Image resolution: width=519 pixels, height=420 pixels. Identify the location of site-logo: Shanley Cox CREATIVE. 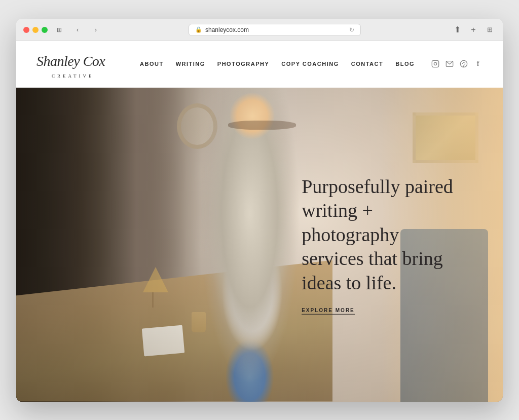
(77, 64).